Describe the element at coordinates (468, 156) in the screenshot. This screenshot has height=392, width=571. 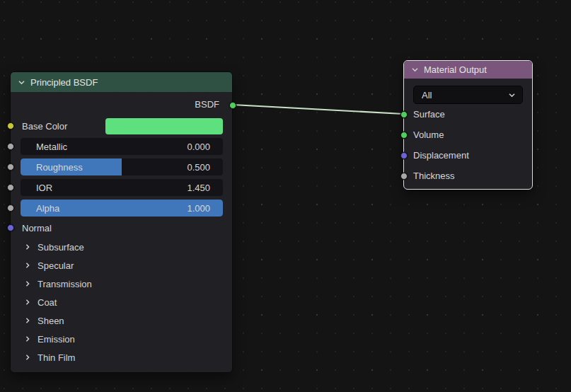
I see `displacement-input-row: Displacement` at that location.